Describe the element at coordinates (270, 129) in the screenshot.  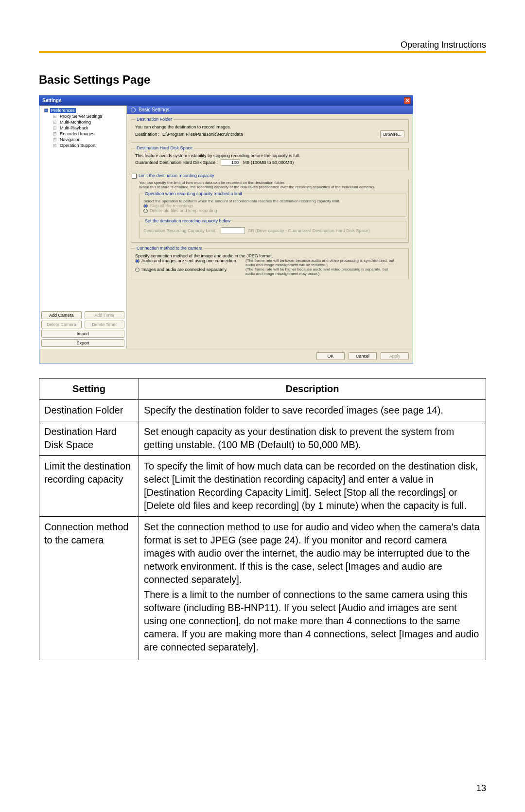
I see `destination-folder-group: Destination Folder You can change the de…` at that location.